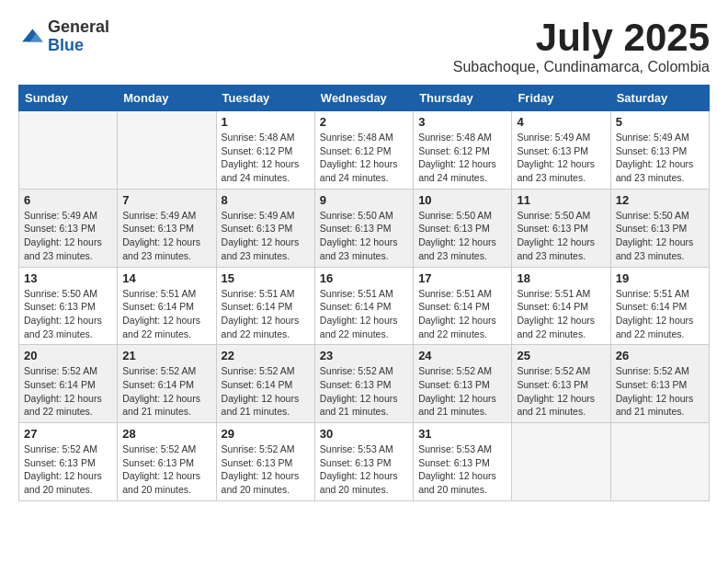  What do you see at coordinates (79, 46) in the screenshot?
I see `logo-blue-text: Blue` at bounding box center [79, 46].